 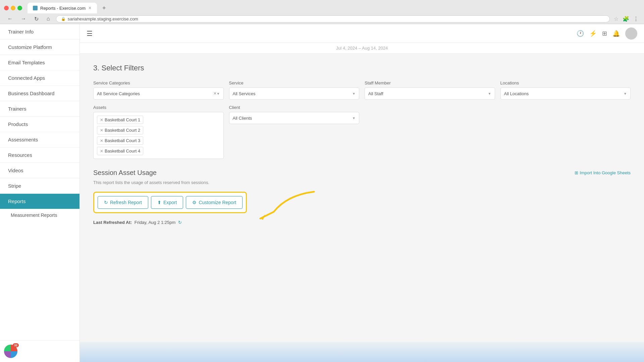 I want to click on service-categories-filter: Service Categories All Service Categorie…, so click(x=158, y=90).